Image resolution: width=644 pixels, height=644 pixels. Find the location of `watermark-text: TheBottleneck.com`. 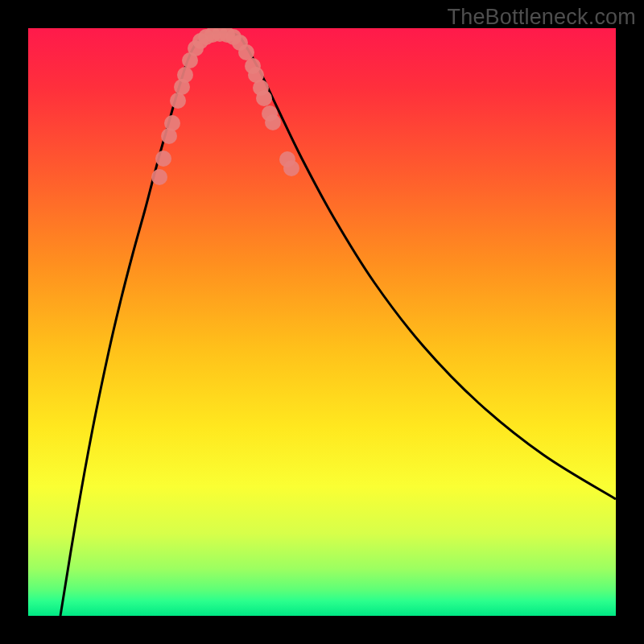

watermark-text: TheBottleneck.com is located at coordinates (541, 18).